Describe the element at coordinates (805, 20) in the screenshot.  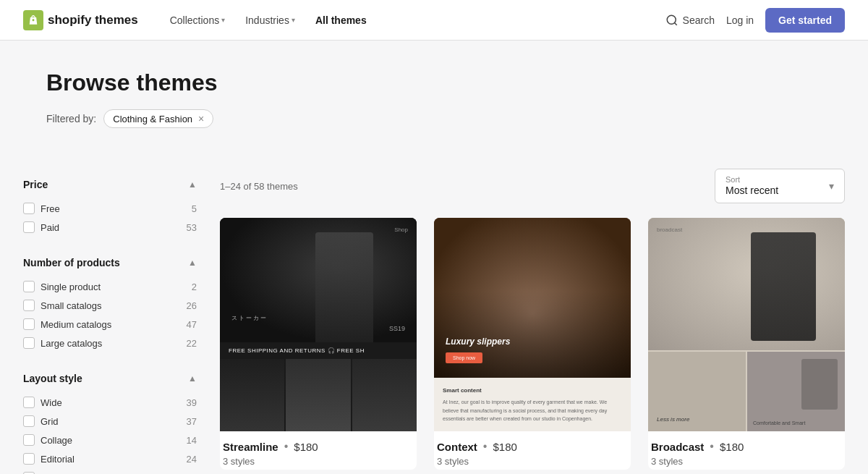
I see `get-started-button: Get started` at that location.